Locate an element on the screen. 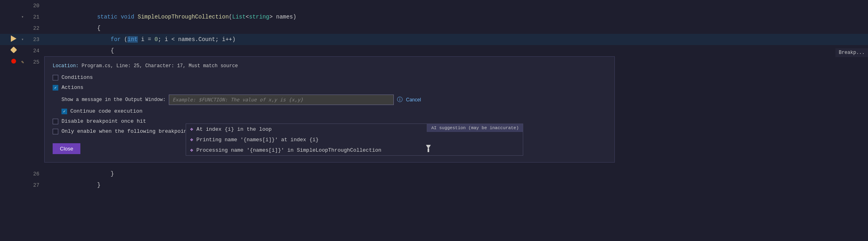 Image resolution: width=868 pixels, height=241 pixels. line-number-23: 23 is located at coordinates (34, 39).